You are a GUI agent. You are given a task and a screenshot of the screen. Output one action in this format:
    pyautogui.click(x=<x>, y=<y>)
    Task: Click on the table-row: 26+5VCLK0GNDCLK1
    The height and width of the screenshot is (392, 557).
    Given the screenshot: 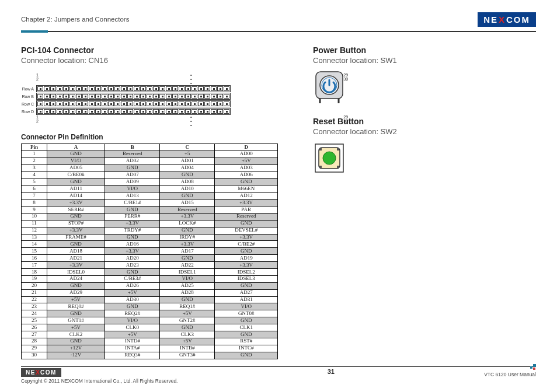 What is the action you would take?
    pyautogui.click(x=149, y=328)
    